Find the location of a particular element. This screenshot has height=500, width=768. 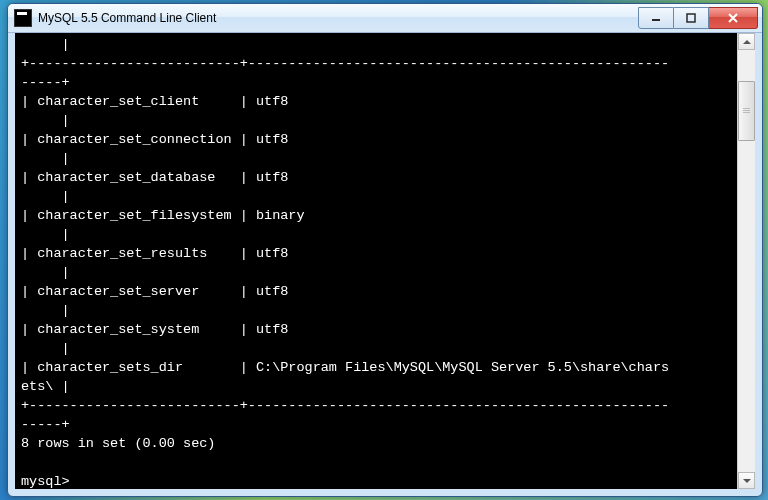

app-icon is located at coordinates (23, 18).